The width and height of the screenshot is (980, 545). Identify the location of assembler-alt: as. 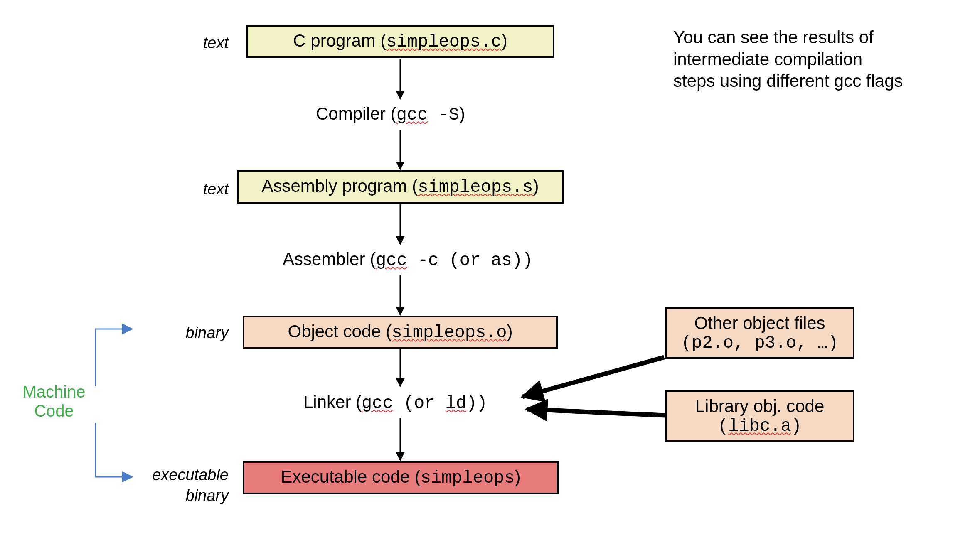
(501, 260).